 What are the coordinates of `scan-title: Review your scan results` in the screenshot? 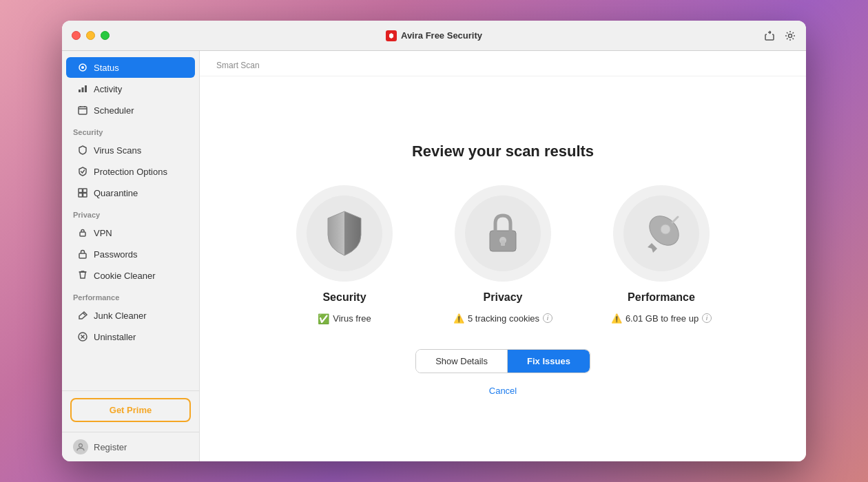 It's located at (503, 151).